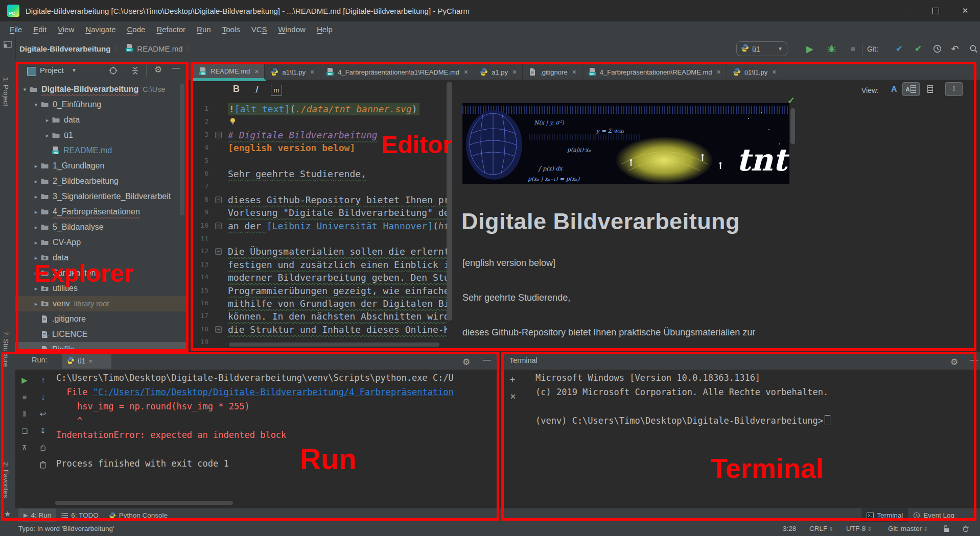 The height and width of the screenshot is (536, 980). What do you see at coordinates (113, 71) in the screenshot?
I see `locate-file-icon` at bounding box center [113, 71].